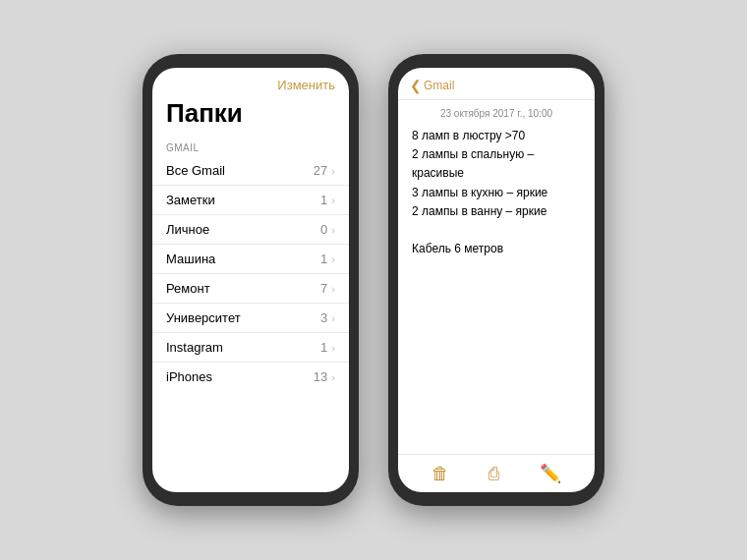 The width and height of the screenshot is (747, 560). Describe the element at coordinates (251, 83) in the screenshot. I see `folders-topbar: Изменить` at that location.